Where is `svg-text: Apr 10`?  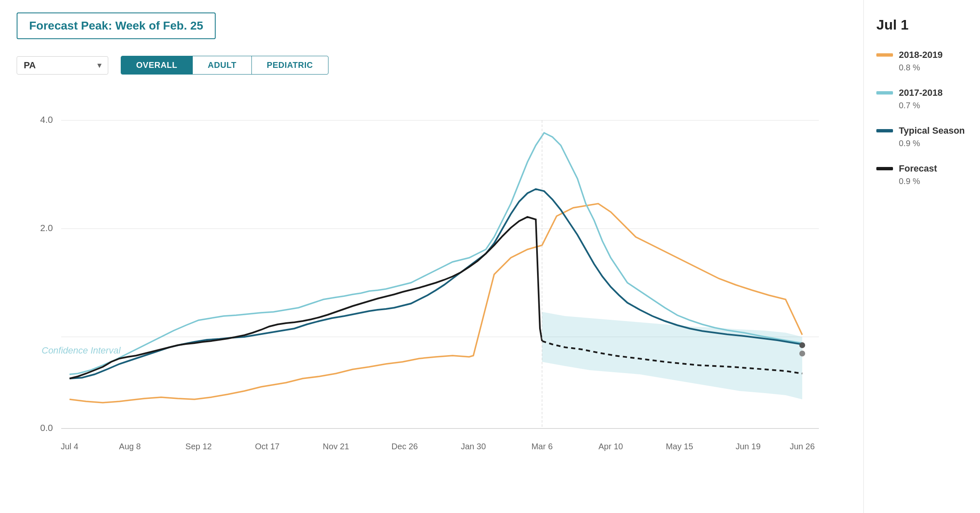
svg-text: Apr 10 is located at coordinates (611, 446).